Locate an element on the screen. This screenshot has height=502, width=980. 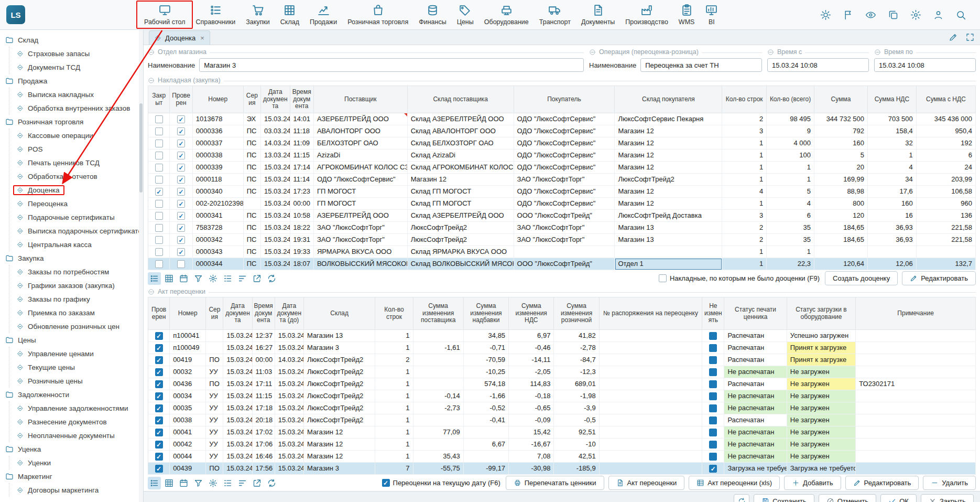
invoice-row: ✓0000337ПС14.03.2411:09БЕЛХОЗТОРГ ОАОСкл… is located at coordinates (562, 144).